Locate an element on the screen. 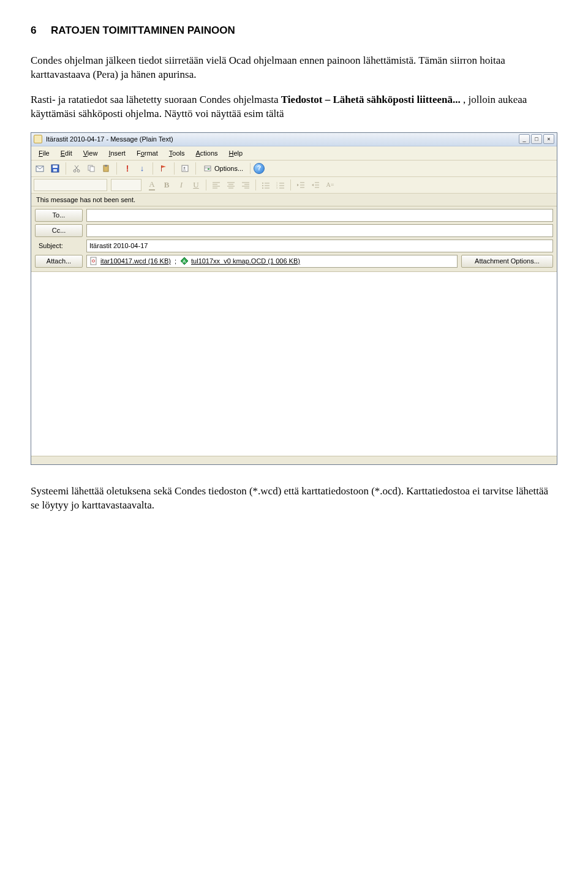 This screenshot has height=895, width=588. menu-view: View is located at coordinates (91, 153).